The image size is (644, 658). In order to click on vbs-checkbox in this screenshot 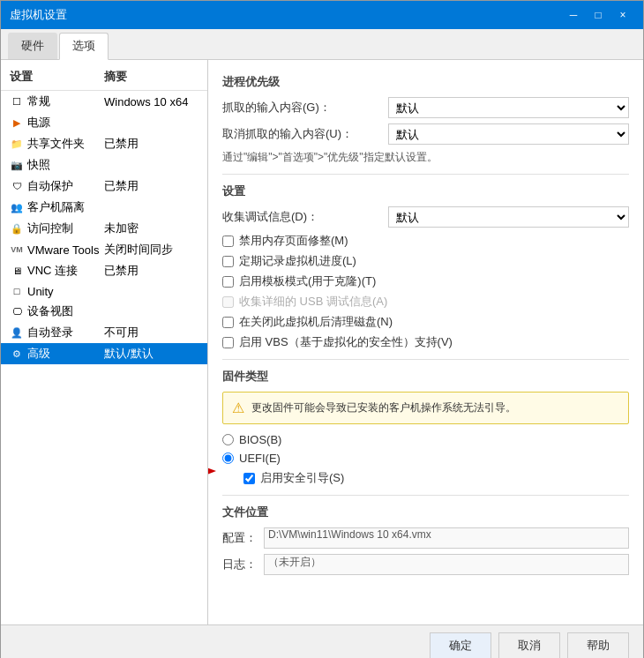, I will do `click(228, 342)`.